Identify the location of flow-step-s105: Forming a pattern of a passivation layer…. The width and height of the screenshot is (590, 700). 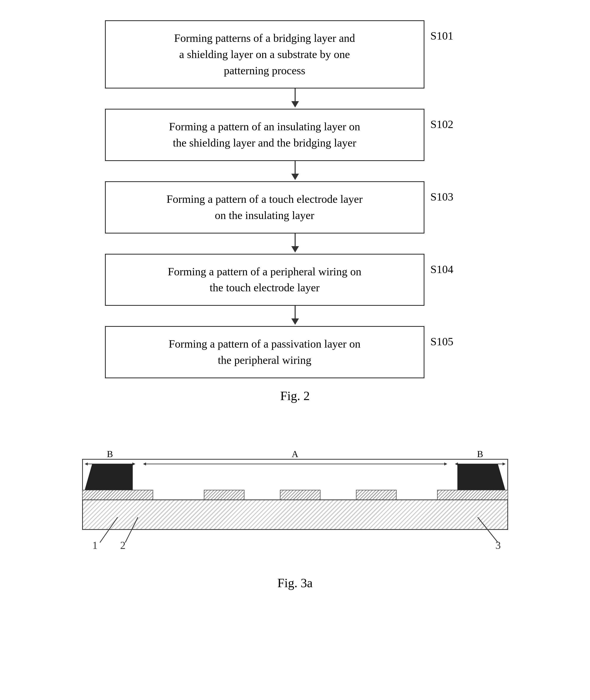
(295, 352).